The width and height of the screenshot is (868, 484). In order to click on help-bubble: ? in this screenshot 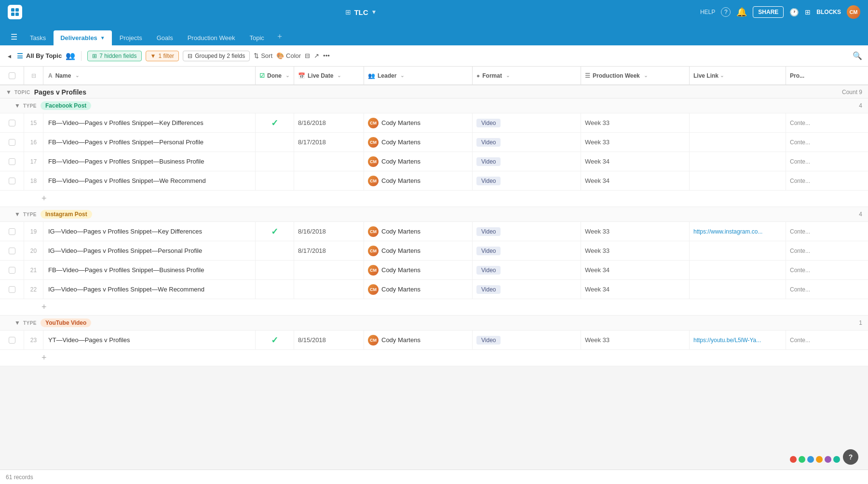, I will do `click(851, 457)`.